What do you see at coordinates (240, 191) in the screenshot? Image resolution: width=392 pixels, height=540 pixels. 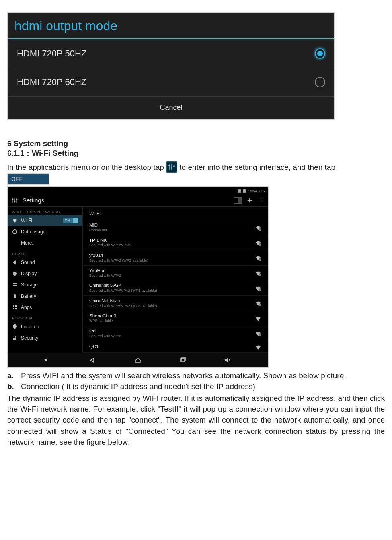 I see `wifi-status-icon` at bounding box center [240, 191].